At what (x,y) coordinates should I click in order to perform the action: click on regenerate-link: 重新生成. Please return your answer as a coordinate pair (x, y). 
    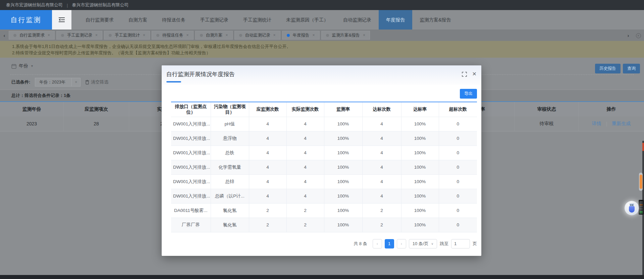
    Looking at the image, I should click on (621, 124).